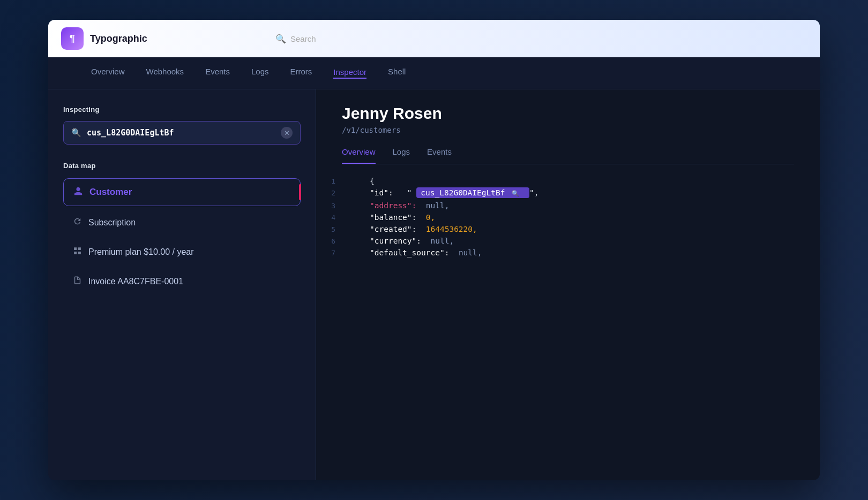 Image resolution: width=868 pixels, height=500 pixels. What do you see at coordinates (332, 253) in the screenshot?
I see `line-num-7: 7` at bounding box center [332, 253].